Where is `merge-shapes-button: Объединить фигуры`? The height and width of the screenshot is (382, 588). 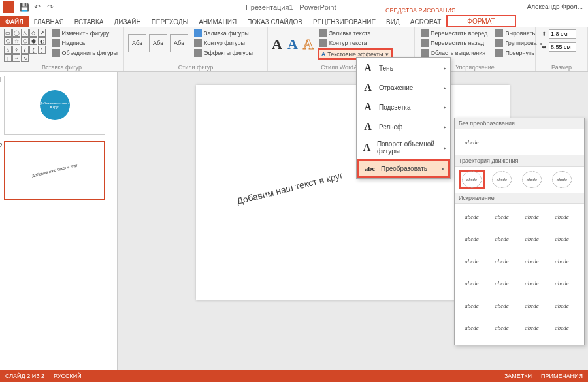 merge-shapes-button: Объединить фигуры is located at coordinates (85, 53).